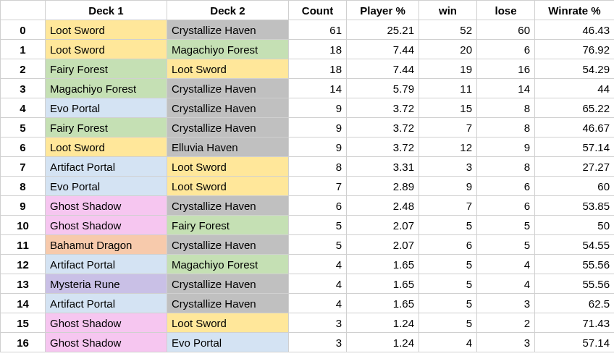 This screenshot has height=364, width=614. Describe the element at coordinates (575, 284) in the screenshot. I see `winrate-cell: 55.56` at that location.